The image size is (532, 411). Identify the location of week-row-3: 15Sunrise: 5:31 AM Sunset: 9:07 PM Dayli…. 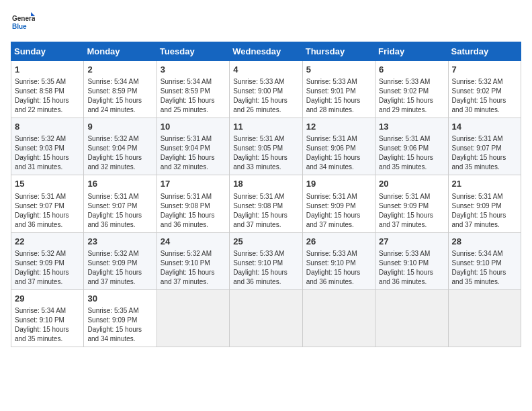
(266, 204).